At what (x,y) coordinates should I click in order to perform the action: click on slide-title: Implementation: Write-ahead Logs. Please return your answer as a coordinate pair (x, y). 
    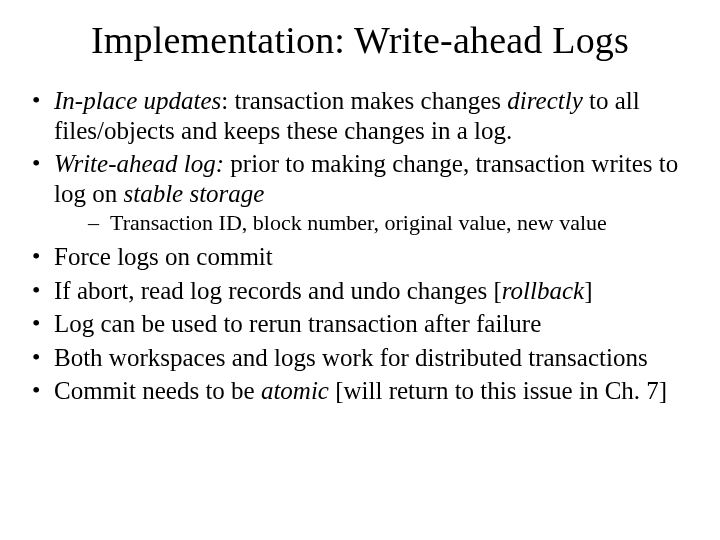
    Looking at the image, I should click on (360, 40).